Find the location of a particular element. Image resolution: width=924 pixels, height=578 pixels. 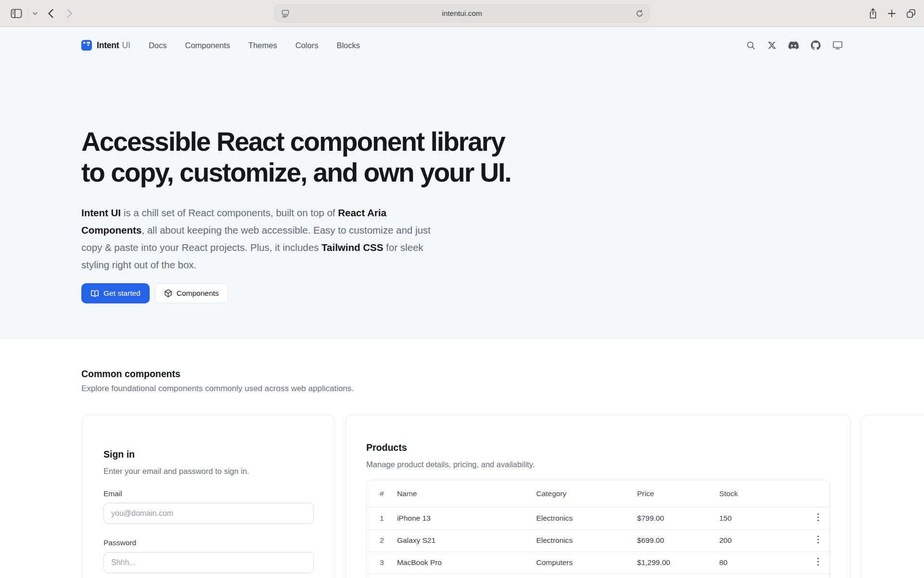

components-label: Components is located at coordinates (198, 293).